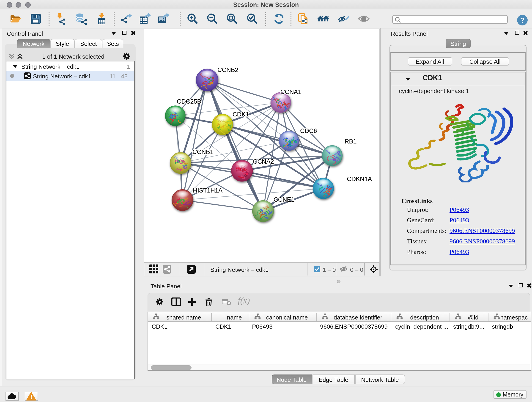 This screenshot has width=532, height=402. What do you see at coordinates (359, 179) in the screenshot?
I see `svg-text: CDKN1A` at bounding box center [359, 179].